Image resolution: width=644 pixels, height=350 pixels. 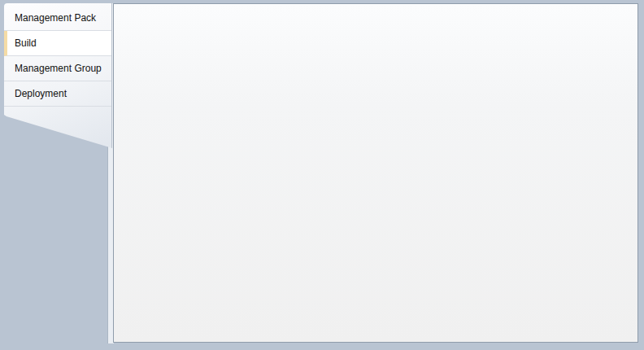 I want to click on properties-tab-strip: Management Pack Build Management Group D…, so click(x=59, y=77).